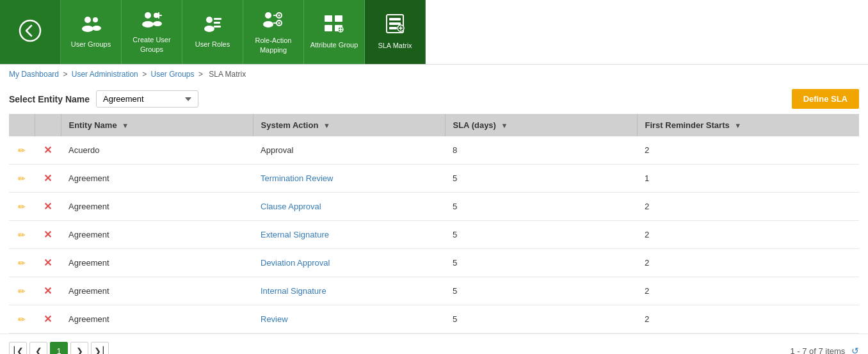 Image resolution: width=868 pixels, height=354 pixels. What do you see at coordinates (394, 45) in the screenshot?
I see `nav-sla-matrix-label: SLA Matrix` at bounding box center [394, 45].